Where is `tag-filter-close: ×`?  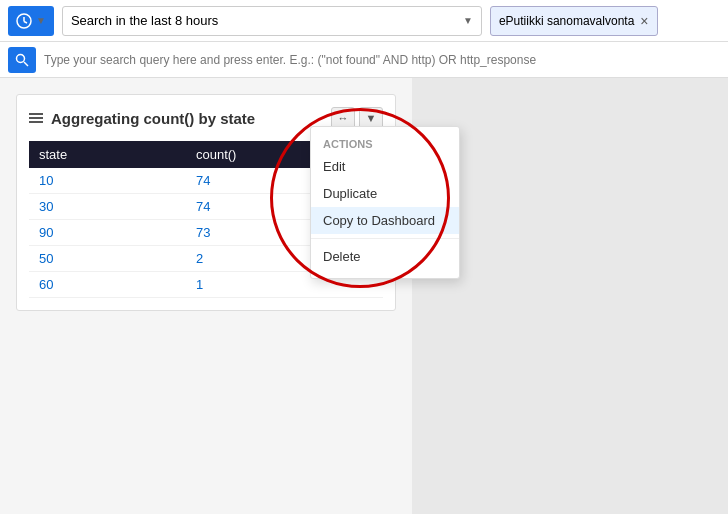
tag-filter-close: × is located at coordinates (644, 21).